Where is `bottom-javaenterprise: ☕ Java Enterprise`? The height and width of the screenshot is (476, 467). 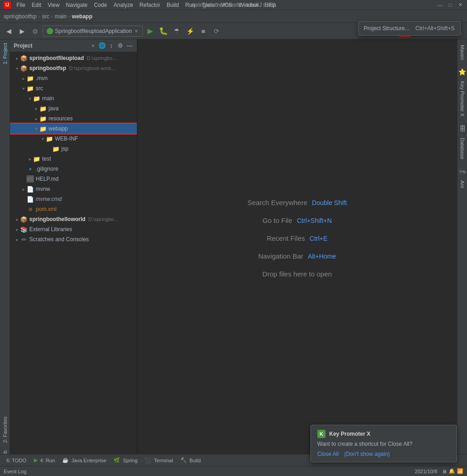
bottom-javaenterprise: ☕ Java Enterprise is located at coordinates (84, 460).